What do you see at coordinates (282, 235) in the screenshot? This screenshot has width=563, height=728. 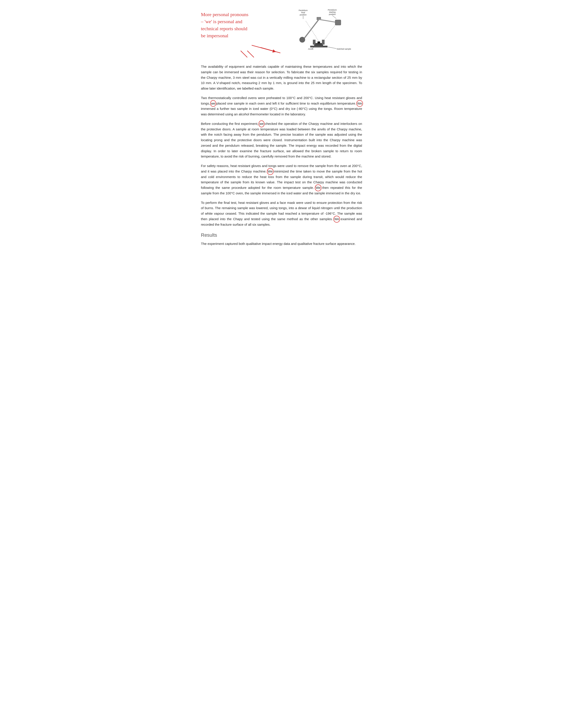 I see `results-heading: Results` at bounding box center [282, 235].